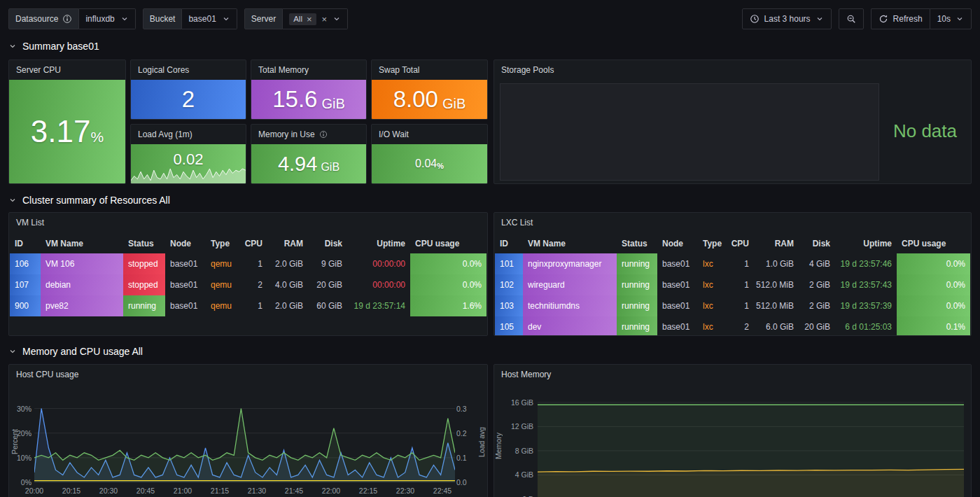 This screenshot has width=980, height=497. What do you see at coordinates (430, 70) in the screenshot?
I see `panel-title-swap-total: Swap Total` at bounding box center [430, 70].